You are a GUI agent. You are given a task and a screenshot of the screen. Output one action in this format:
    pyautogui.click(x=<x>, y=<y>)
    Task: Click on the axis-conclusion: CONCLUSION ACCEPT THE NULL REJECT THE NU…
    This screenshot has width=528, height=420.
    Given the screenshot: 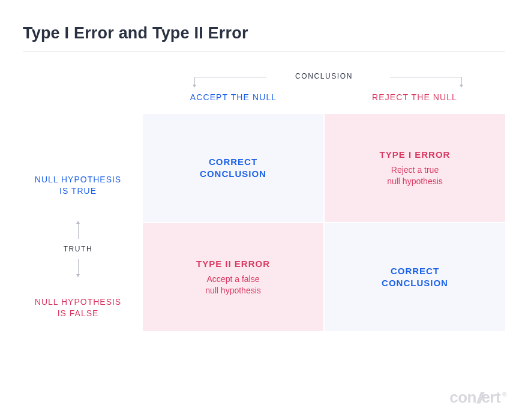 What is the action you would take?
    pyautogui.click(x=324, y=93)
    